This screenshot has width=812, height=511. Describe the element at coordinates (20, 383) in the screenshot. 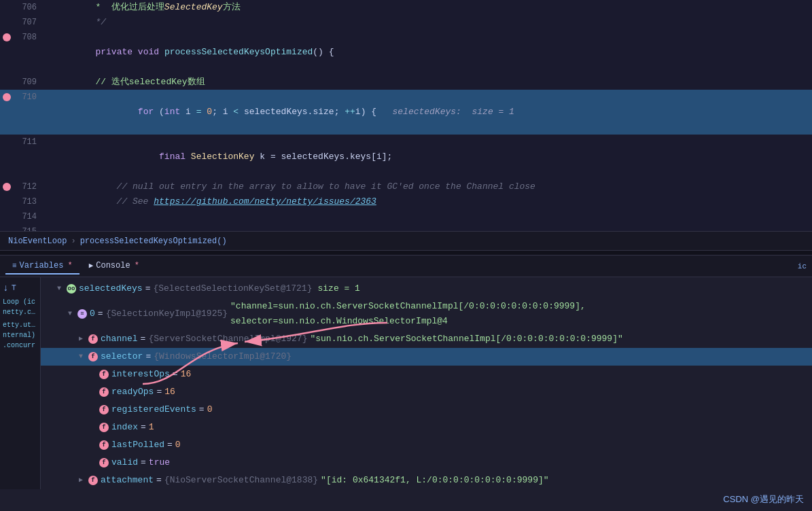

I see `stack-frames-sidebar: ↓ ⊤ Loop (ic netty.cha etty.util. nterna…` at that location.